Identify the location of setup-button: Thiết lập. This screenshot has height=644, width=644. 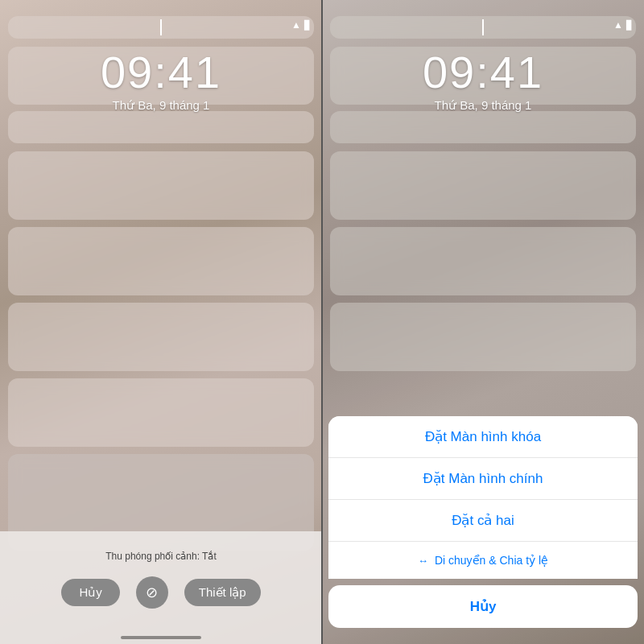
(222, 592).